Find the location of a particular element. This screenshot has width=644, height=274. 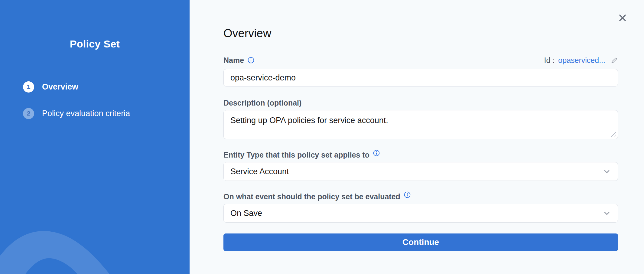

step-overview: 1 Overview is located at coordinates (76, 87).